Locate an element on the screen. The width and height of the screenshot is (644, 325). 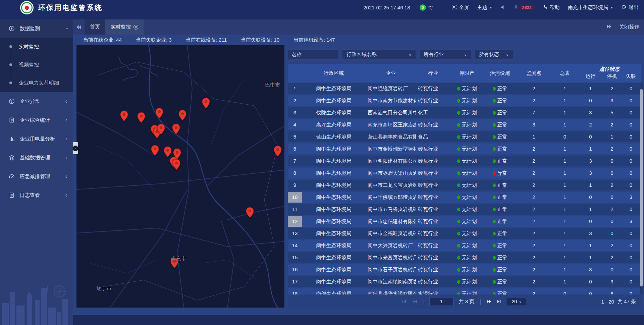
map-collapse-handle: ‹ is located at coordinates (75, 148).